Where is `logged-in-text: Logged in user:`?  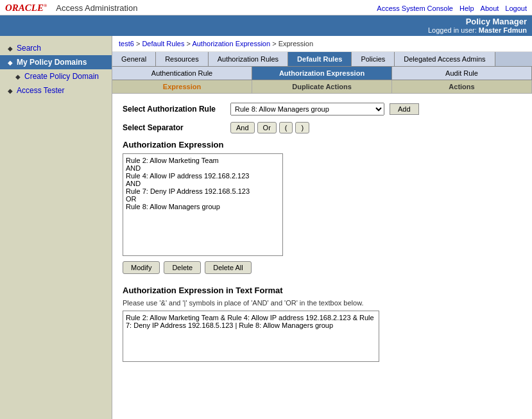
logged-in-text: Logged in user: is located at coordinates (452, 30).